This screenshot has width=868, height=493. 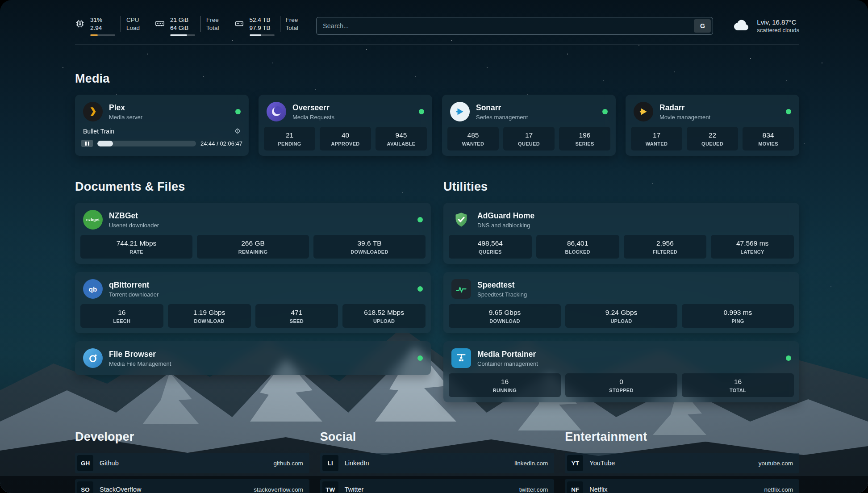 What do you see at coordinates (137, 246) in the screenshot?
I see `stat-rate: 744.21 Mbps RATE` at bounding box center [137, 246].